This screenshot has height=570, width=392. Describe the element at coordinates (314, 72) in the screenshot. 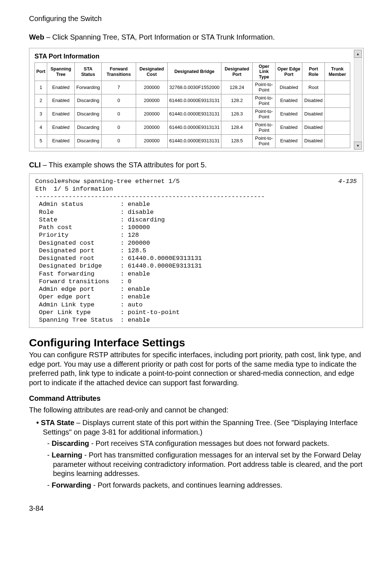

I see `col-port-role: Port Role` at that location.